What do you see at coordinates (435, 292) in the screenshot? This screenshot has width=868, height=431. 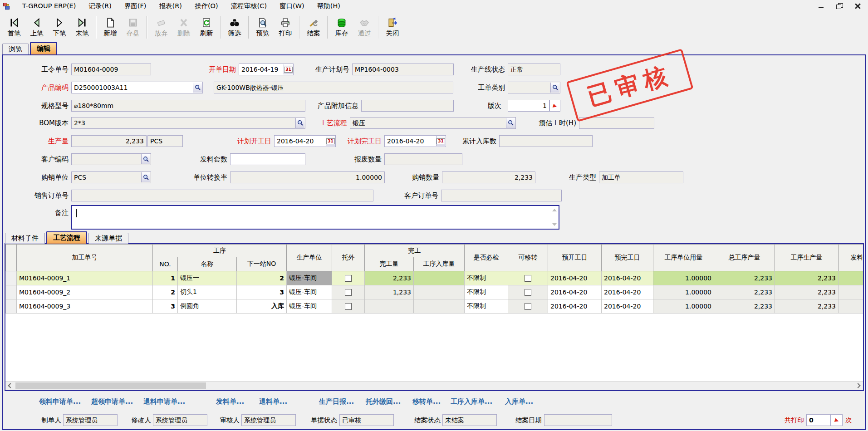 I see `table-row: M01604-0009_2 2 切头1 3 锻压-车间 1,233 不限制 20…` at bounding box center [435, 292].